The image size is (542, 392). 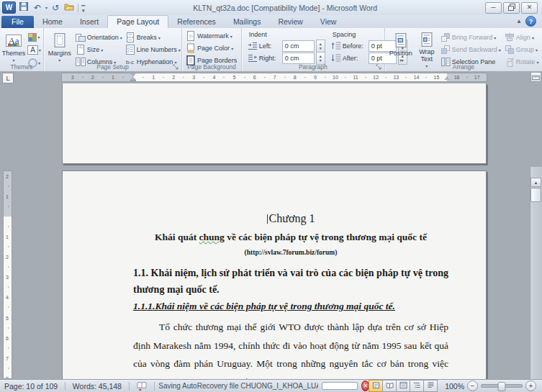 What do you see at coordinates (455, 386) in the screenshot?
I see `zoom-level: 100%` at bounding box center [455, 386].